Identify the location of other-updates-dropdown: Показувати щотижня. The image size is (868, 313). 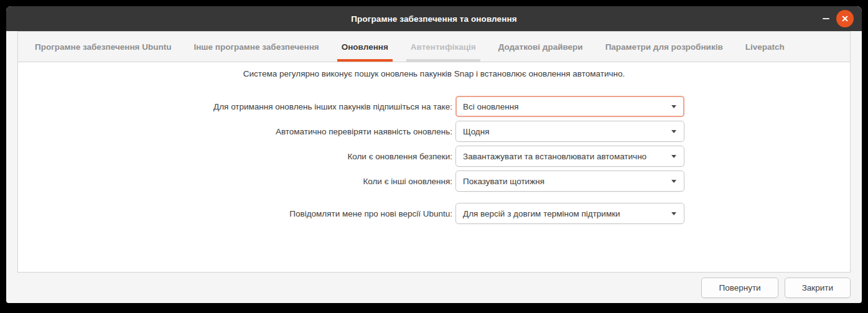
(570, 181).